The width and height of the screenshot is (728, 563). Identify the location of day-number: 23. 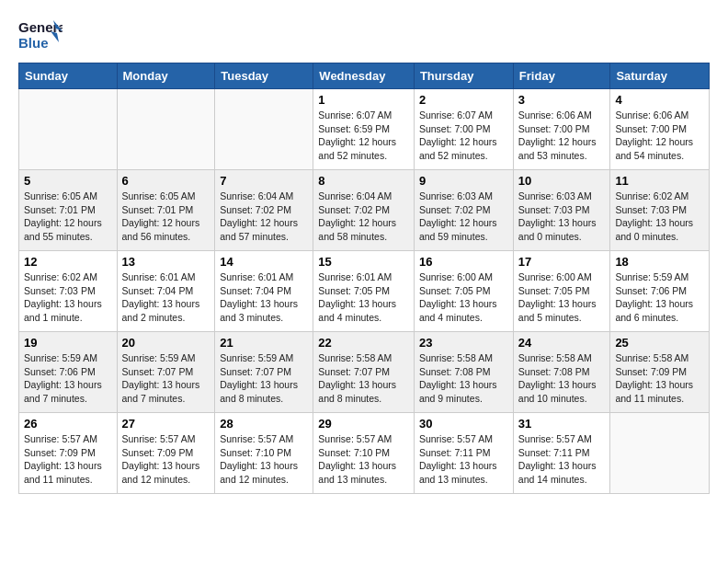
(463, 342).